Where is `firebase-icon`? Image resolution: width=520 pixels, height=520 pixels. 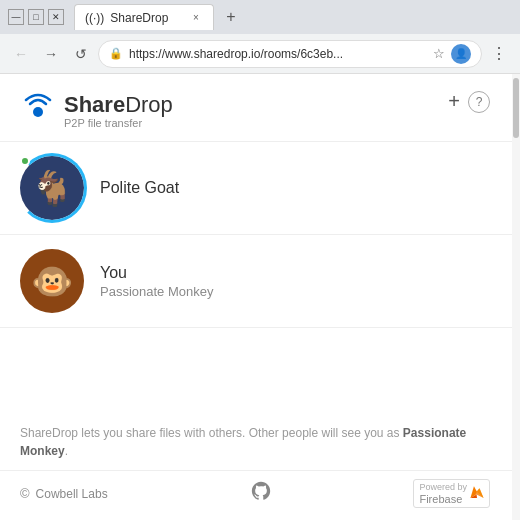
firebase-icon is located at coordinates (477, 494).